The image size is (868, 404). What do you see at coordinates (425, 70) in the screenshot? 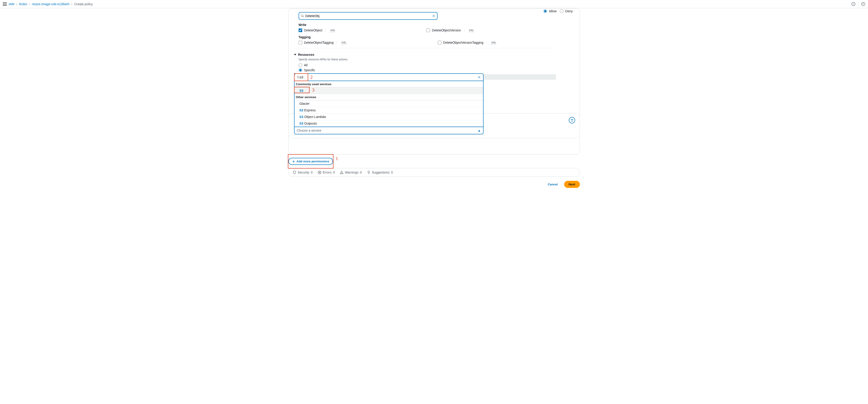
I see `resources-specific-radio: Specific` at bounding box center [425, 70].